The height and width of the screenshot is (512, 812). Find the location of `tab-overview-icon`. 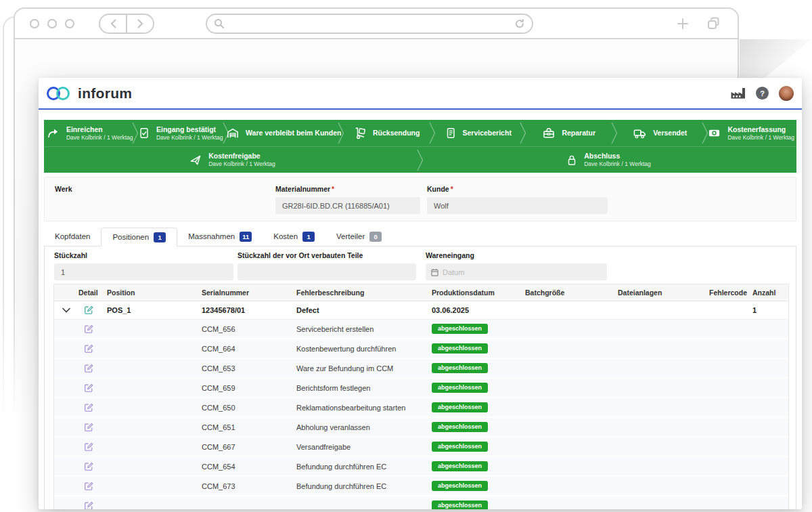

tab-overview-icon is located at coordinates (713, 24).